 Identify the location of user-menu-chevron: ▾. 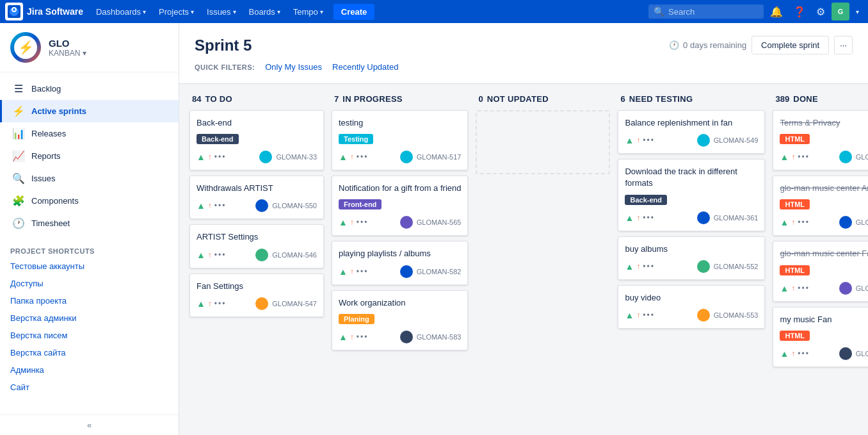
(858, 12).